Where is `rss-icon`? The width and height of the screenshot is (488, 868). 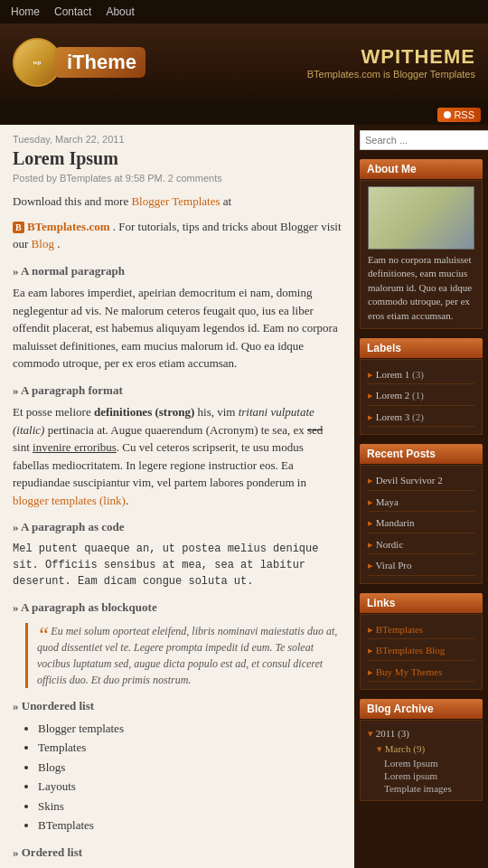
rss-icon is located at coordinates (447, 115).